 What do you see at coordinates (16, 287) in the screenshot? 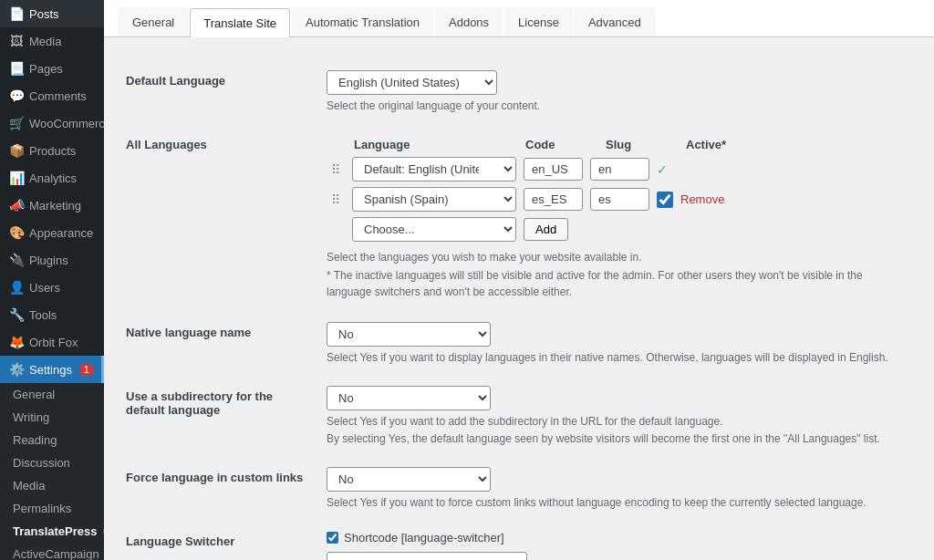
I see `users-icon: 👤` at bounding box center [16, 287].